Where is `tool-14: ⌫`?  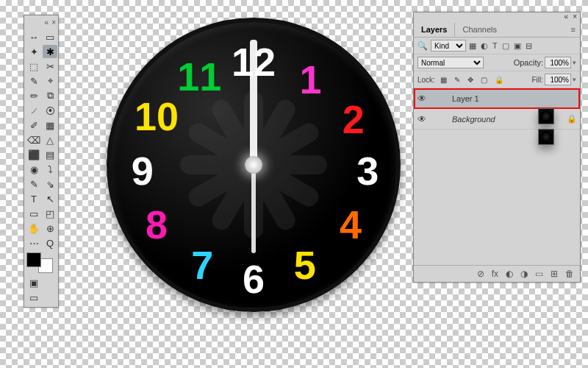
tool-14: ⌫ is located at coordinates (34, 140).